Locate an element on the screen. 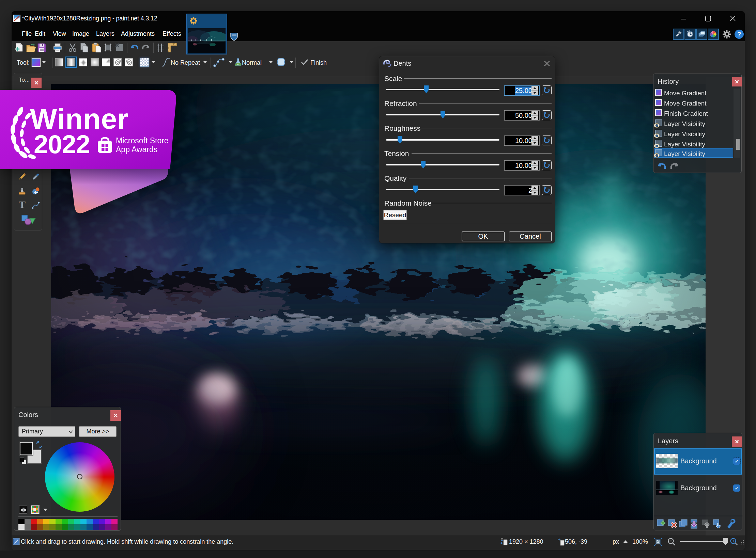 This screenshot has width=756, height=558. svg-text: Microsoft Store is located at coordinates (142, 141).